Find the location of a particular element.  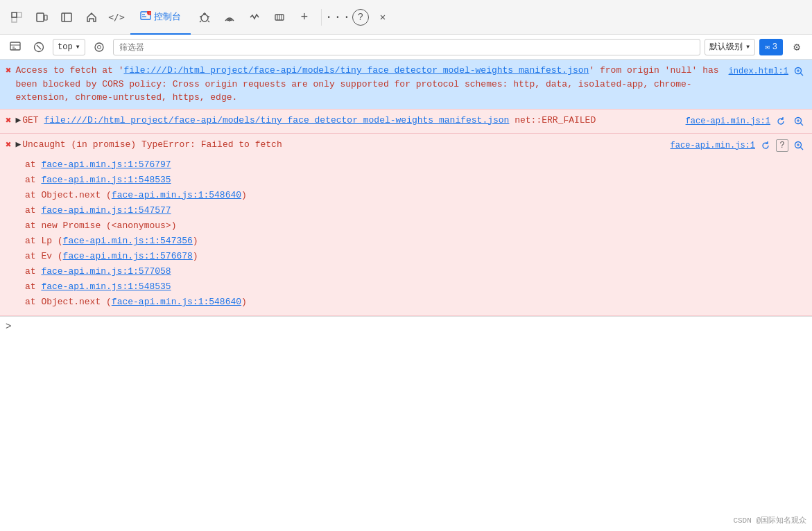

error-text-cors-prefix: Access to fetch at ' is located at coordinates (69, 71).